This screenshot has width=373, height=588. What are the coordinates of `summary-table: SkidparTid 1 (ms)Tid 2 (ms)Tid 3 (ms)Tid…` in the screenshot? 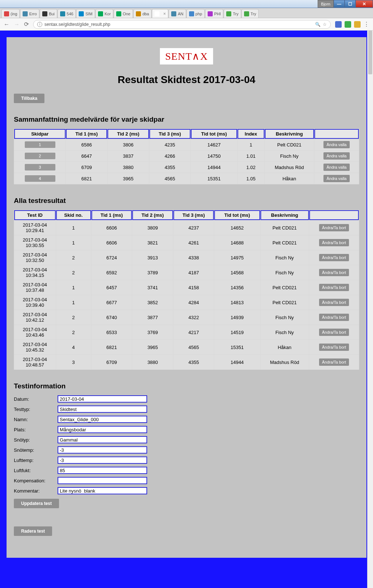 It's located at (186, 157).